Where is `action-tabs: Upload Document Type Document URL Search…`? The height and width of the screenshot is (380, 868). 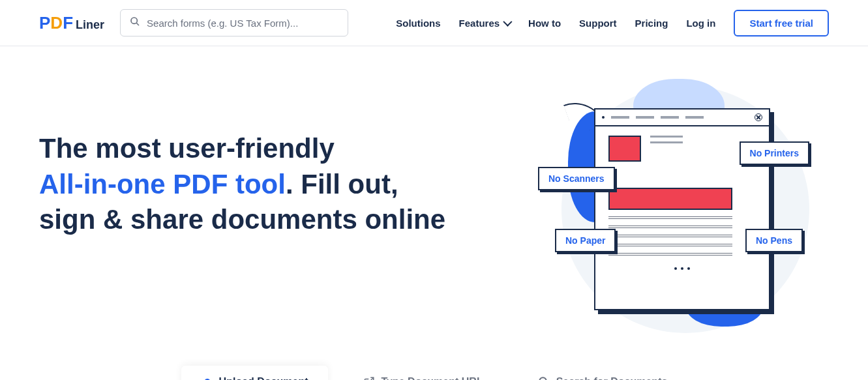 action-tabs: Upload Document Type Document URL Search… is located at coordinates (434, 370).